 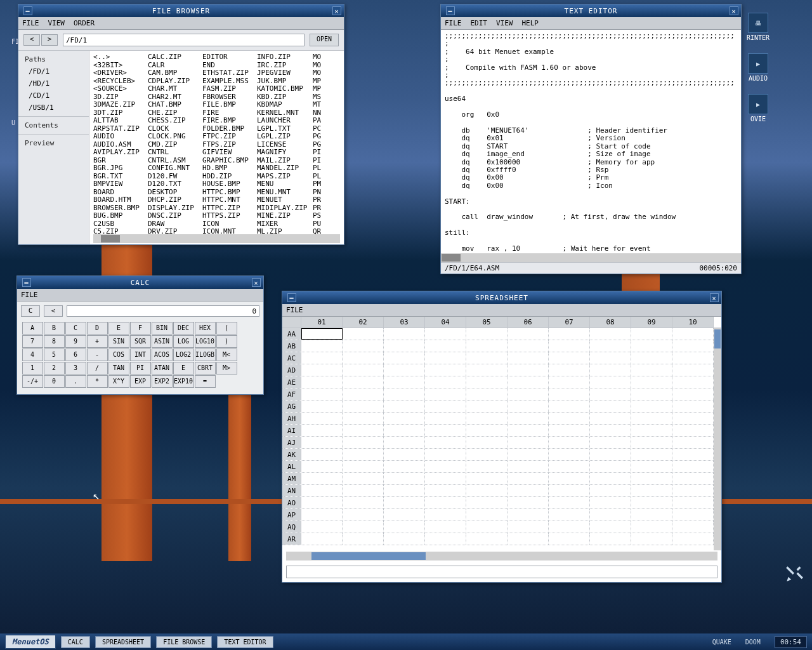 What do you see at coordinates (141, 355) in the screenshot?
I see `calc-key: INT` at bounding box center [141, 355].